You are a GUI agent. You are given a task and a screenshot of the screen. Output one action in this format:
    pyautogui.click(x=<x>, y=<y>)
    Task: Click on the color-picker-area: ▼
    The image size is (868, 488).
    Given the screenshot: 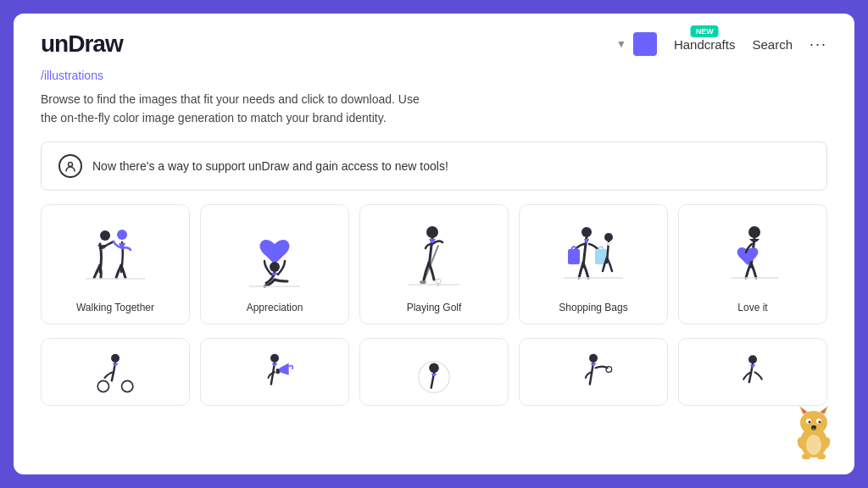 What is the action you would take?
    pyautogui.click(x=637, y=44)
    